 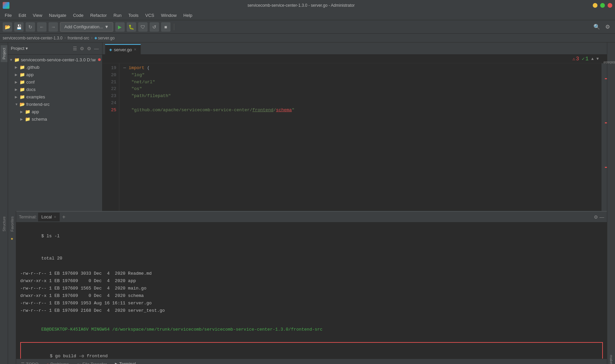 What do you see at coordinates (55, 119) in the screenshot?
I see `tree-item-frontend-schema: ▶ 📁 schema` at bounding box center [55, 119].